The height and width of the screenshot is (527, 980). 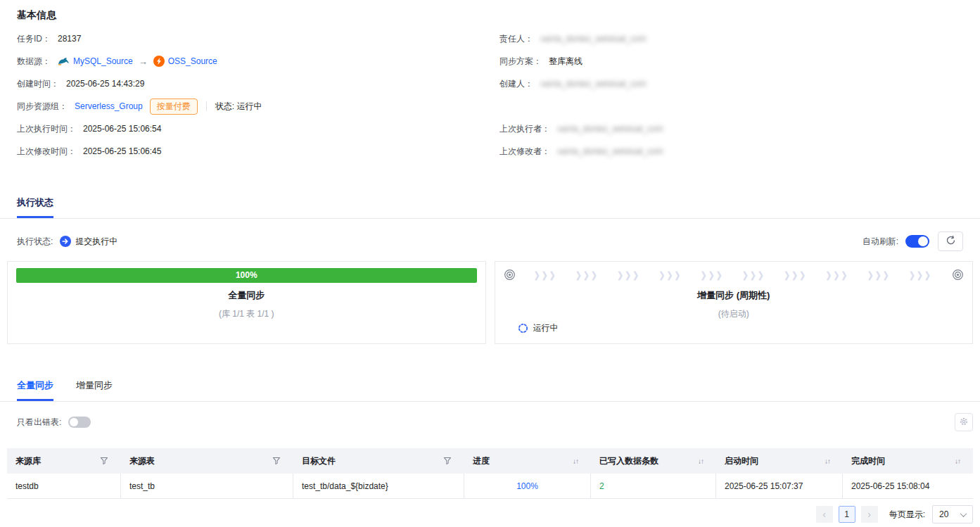 What do you see at coordinates (35, 390) in the screenshot?
I see `tab-full-sync: 全量同步` at bounding box center [35, 390].